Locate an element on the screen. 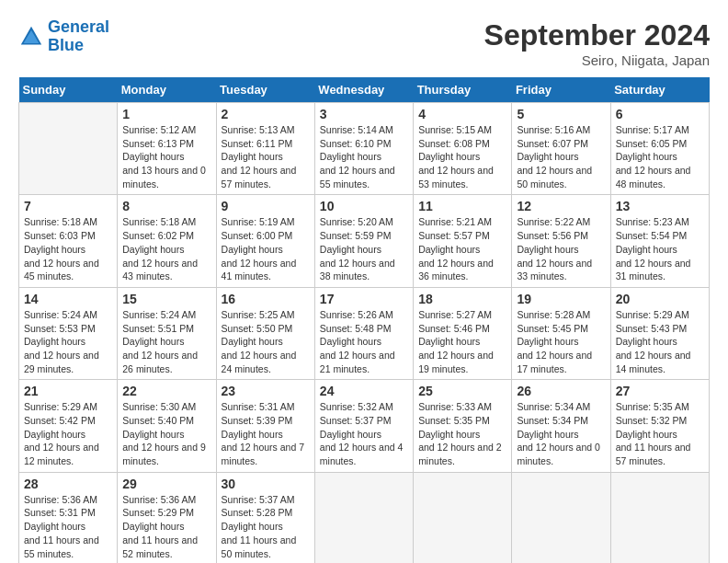 The width and height of the screenshot is (728, 563). calendar-cell: 29 Sunrise: 5:36 AM Sunset: 5:29 PM Dayl… is located at coordinates (167, 517).